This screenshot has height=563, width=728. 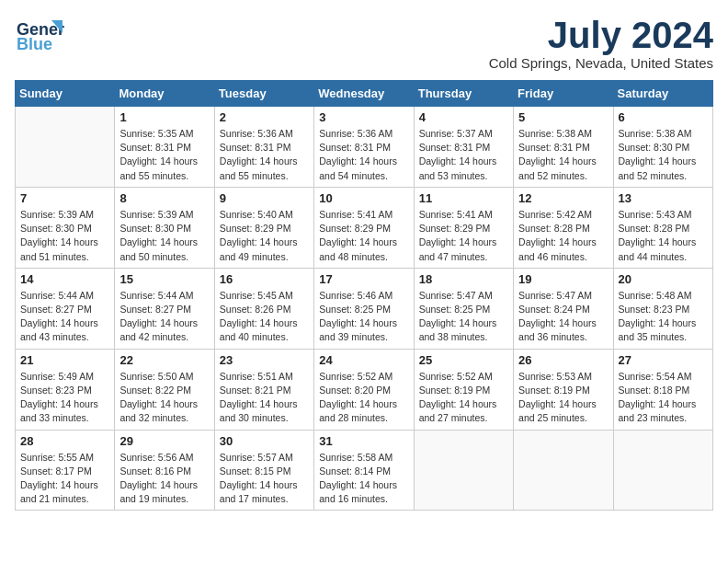 What do you see at coordinates (64, 199) in the screenshot?
I see `day-number: 7` at bounding box center [64, 199].